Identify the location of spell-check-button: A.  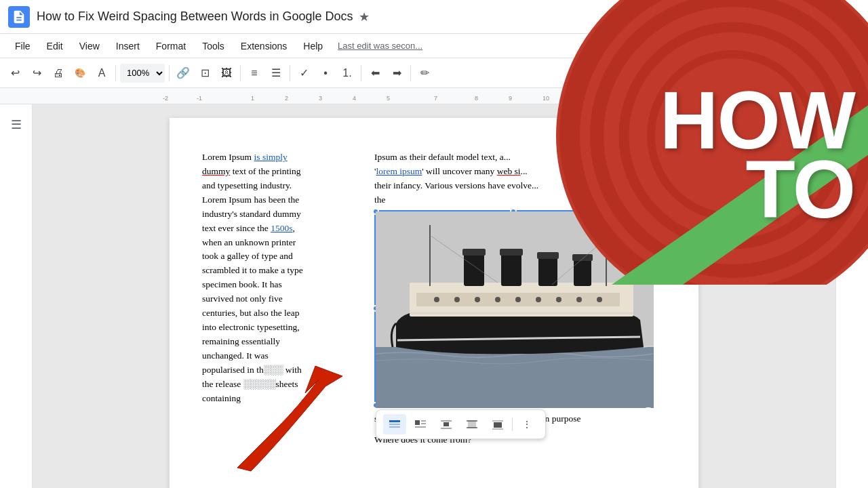
(102, 73).